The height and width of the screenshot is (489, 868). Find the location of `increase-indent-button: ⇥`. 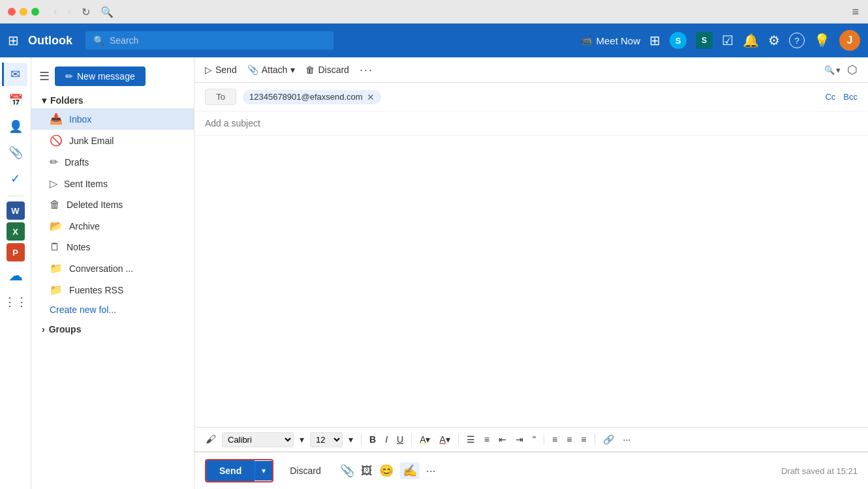

increase-indent-button: ⇥ is located at coordinates (519, 439).